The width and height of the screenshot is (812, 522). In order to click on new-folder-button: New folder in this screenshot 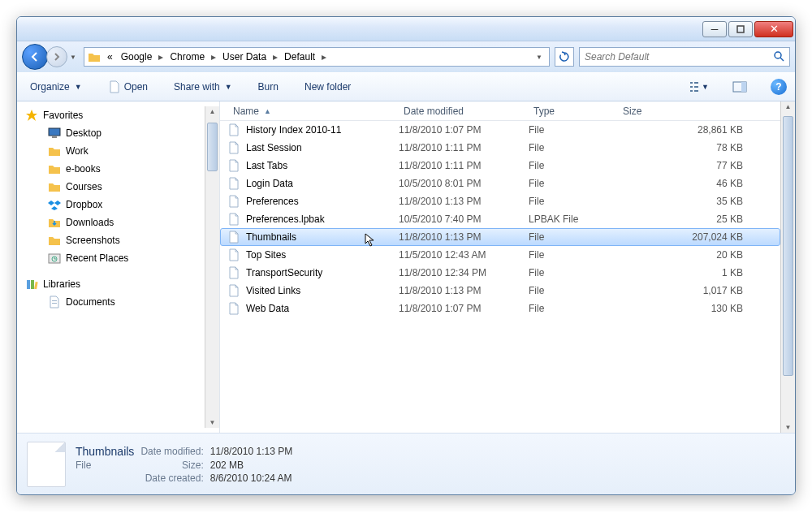, I will do `click(328, 87)`.